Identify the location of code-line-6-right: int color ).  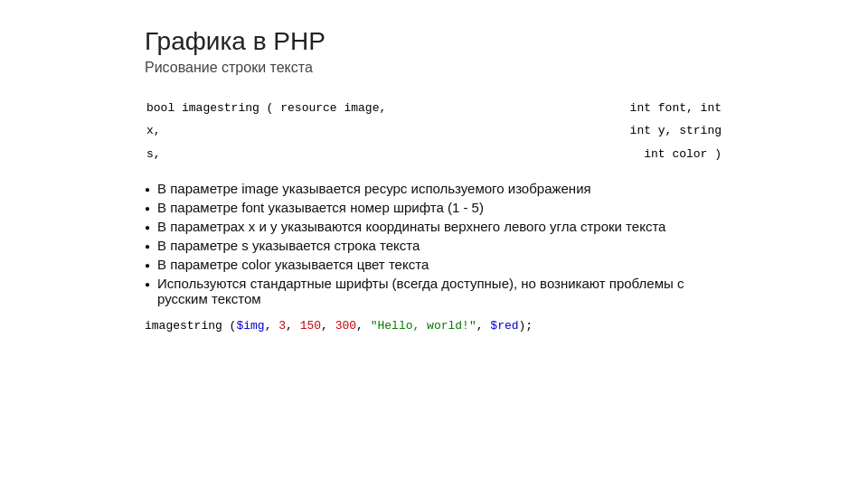
(642, 154).